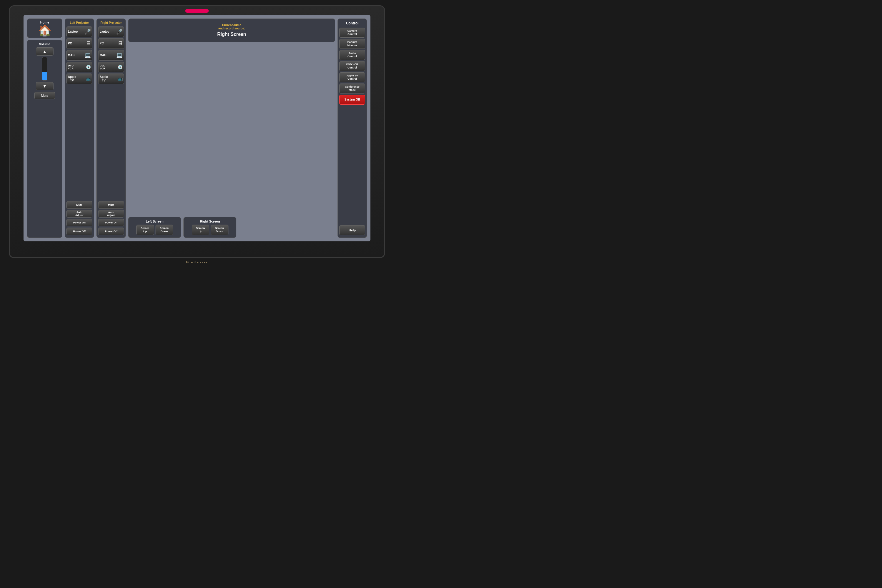  I want to click on right-laptop-icon: 🎤, so click(119, 32).